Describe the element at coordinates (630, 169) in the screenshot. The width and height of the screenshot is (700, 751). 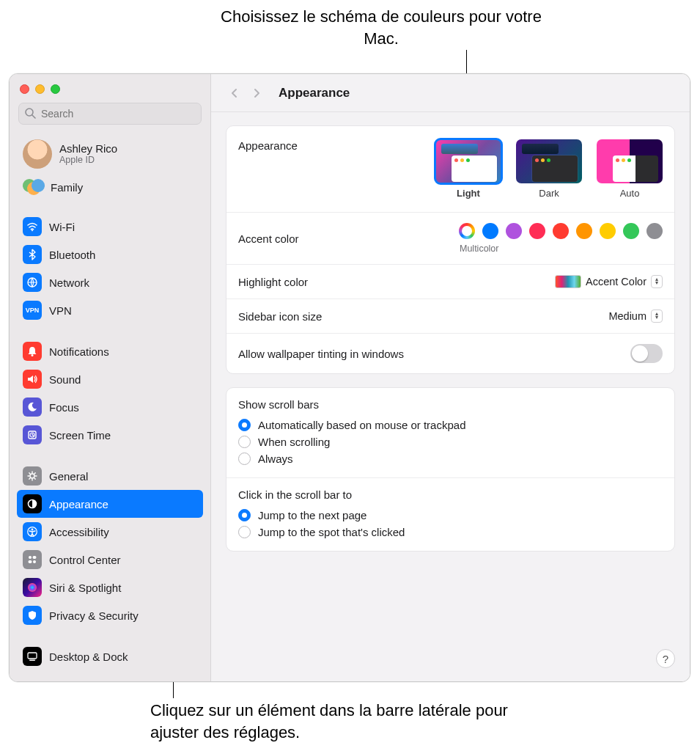
I see `appearance-mode-auto: Auto` at that location.